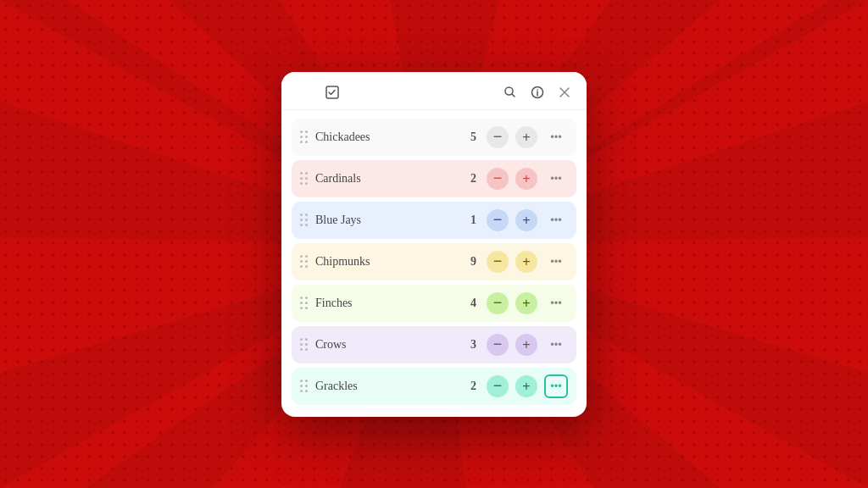 The width and height of the screenshot is (868, 488). What do you see at coordinates (386, 386) in the screenshot?
I see `item-name: Grackles` at bounding box center [386, 386].